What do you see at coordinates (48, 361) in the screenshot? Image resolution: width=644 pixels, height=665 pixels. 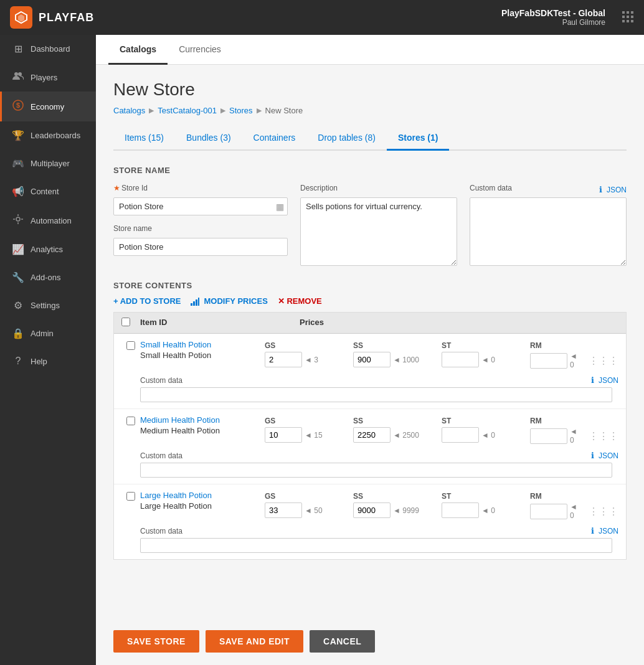 I see `sidebar-item-help: ? Help` at bounding box center [48, 361].